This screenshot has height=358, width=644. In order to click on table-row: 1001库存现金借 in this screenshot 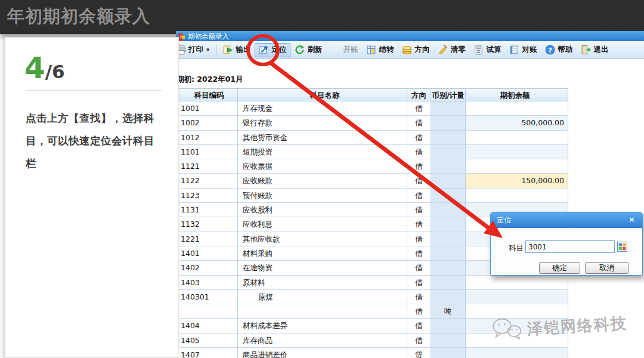, I will do `click(372, 109)`.